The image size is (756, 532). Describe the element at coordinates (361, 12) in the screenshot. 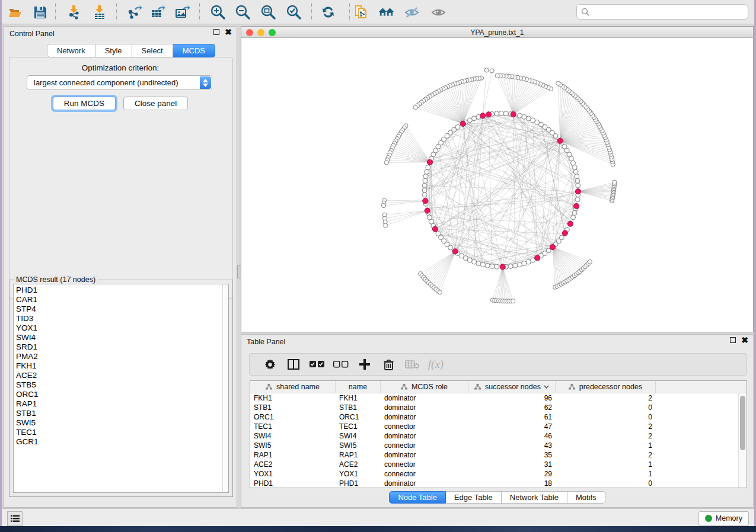

I see `duplicate-network-icon` at that location.